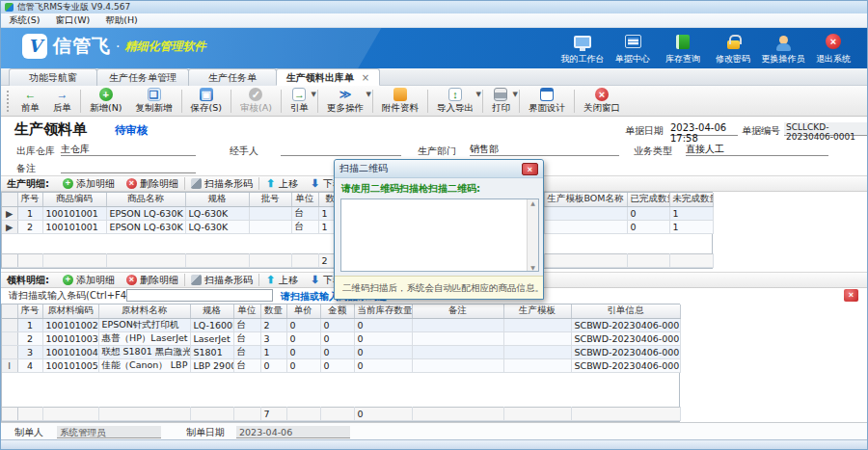 The width and height of the screenshot is (868, 450). I want to click on arrow-up-icon: ⬆, so click(270, 279).